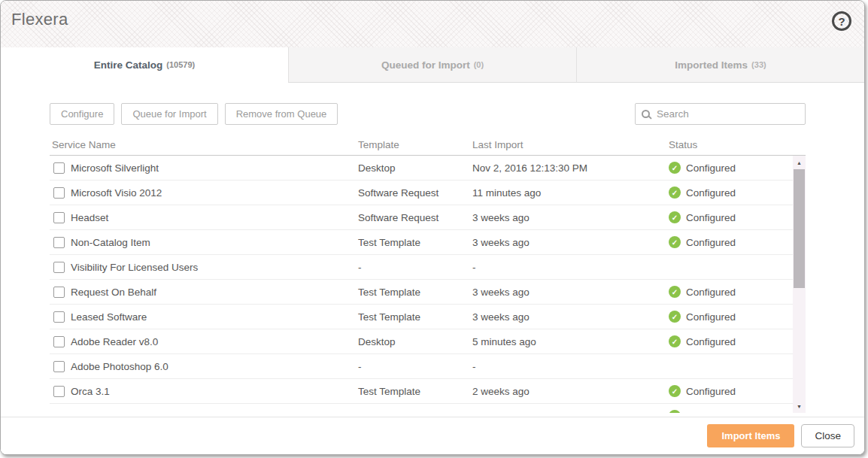 The height and width of the screenshot is (458, 868). Describe the element at coordinates (214, 193) in the screenshot. I see `service-name: Microsoft Visio 2012` at that location.